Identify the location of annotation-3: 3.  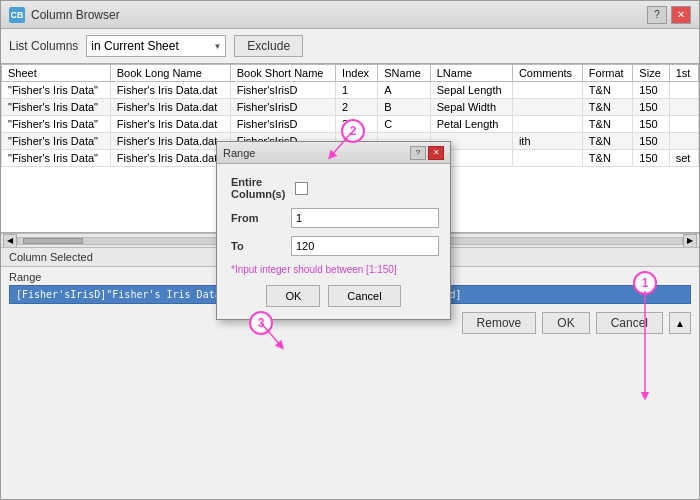
(261, 323).